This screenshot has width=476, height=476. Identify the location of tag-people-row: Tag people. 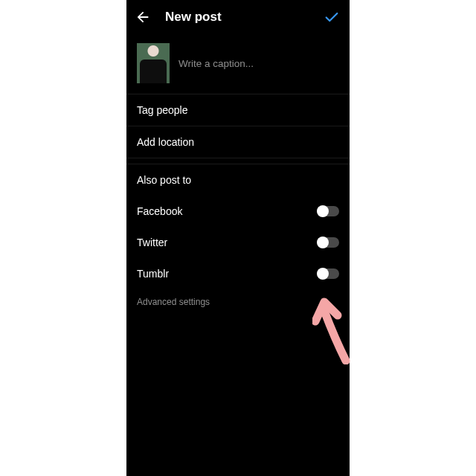
(238, 110).